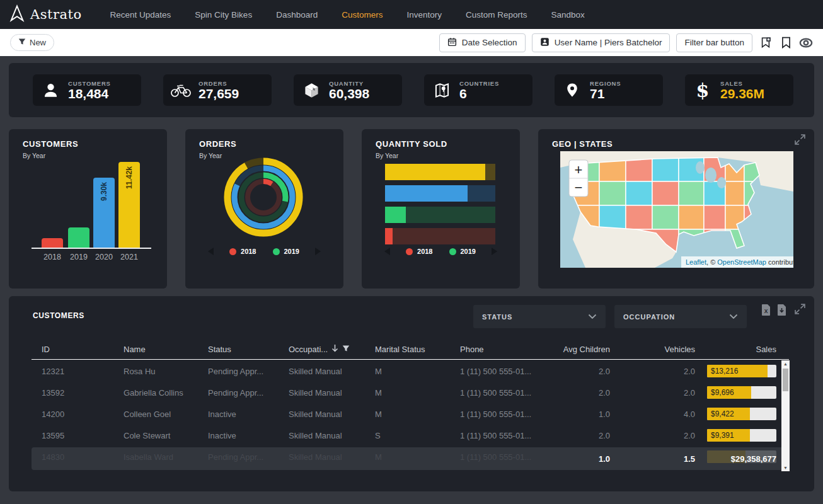  What do you see at coordinates (677, 209) in the screenshot?
I see `leaflet-map: + − Leaflet, © OpenStreetMap contributor…` at bounding box center [677, 209].